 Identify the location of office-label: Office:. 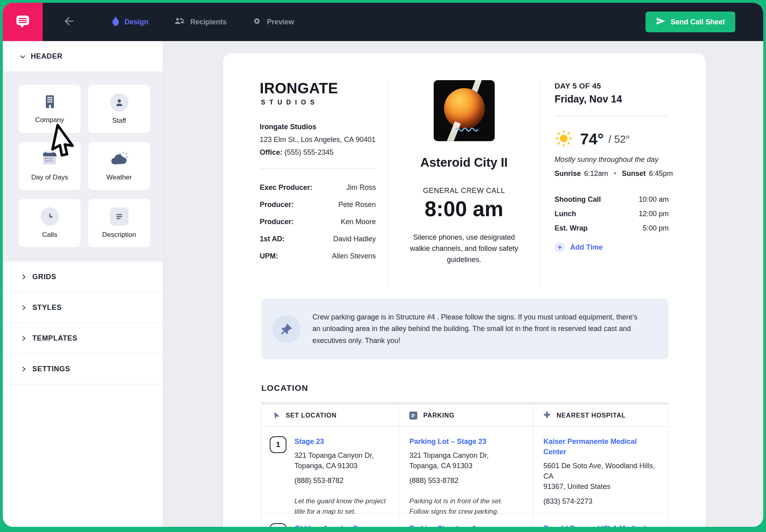
(271, 152).